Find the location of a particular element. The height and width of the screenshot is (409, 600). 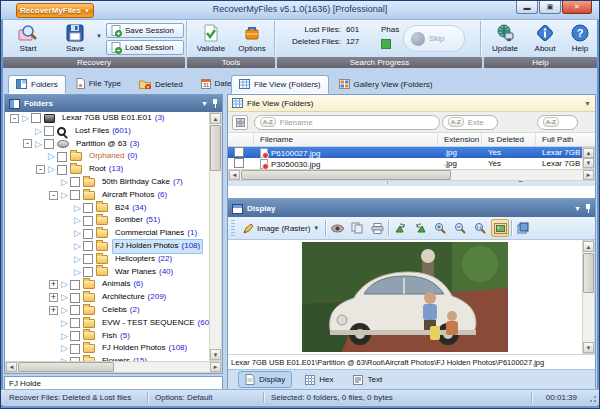

save-dropdown-arrow: ▼ is located at coordinates (99, 36).